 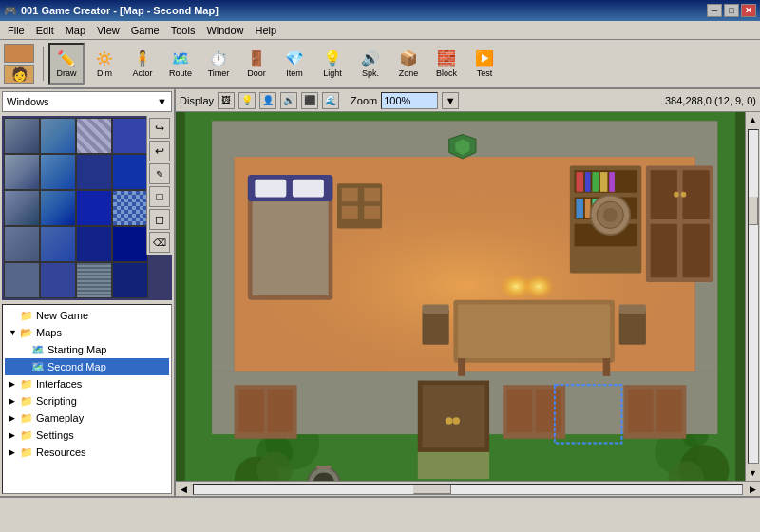 What do you see at coordinates (752, 120) in the screenshot?
I see `vscroll-up: ▲` at bounding box center [752, 120].